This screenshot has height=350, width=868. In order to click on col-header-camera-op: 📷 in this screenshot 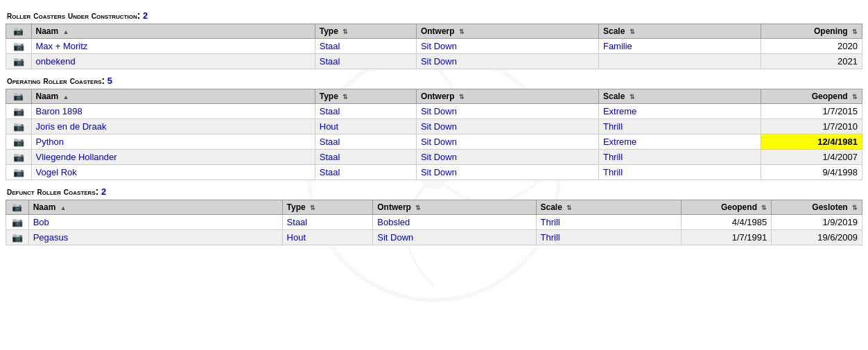, I will do `click(19, 97)`.